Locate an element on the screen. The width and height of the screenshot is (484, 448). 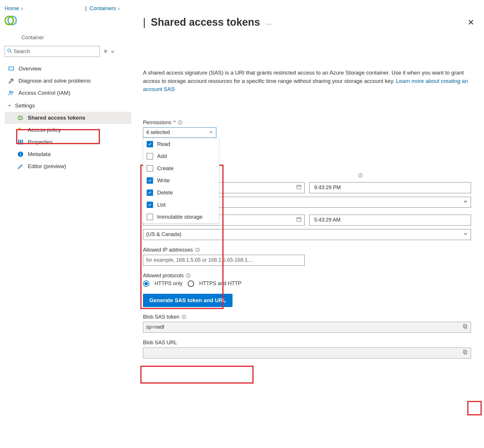
copy-sas-token-button is located at coordinates (465, 327).